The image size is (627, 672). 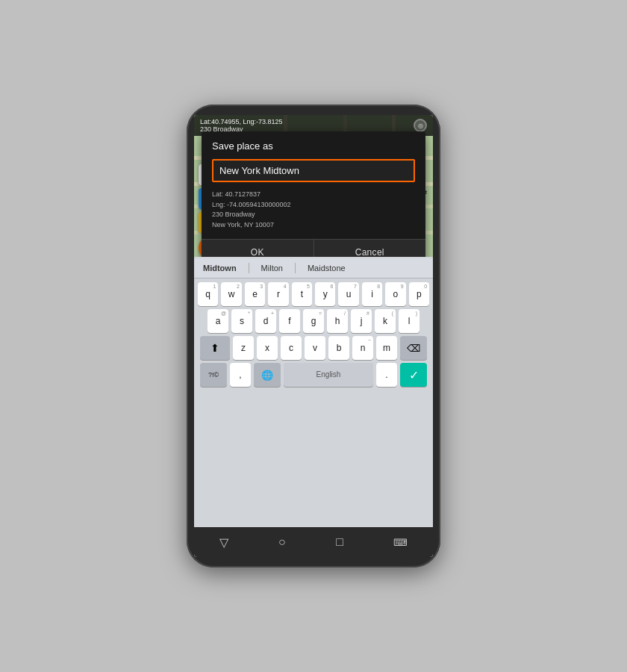 I want to click on key-a: @a, so click(x=218, y=321).